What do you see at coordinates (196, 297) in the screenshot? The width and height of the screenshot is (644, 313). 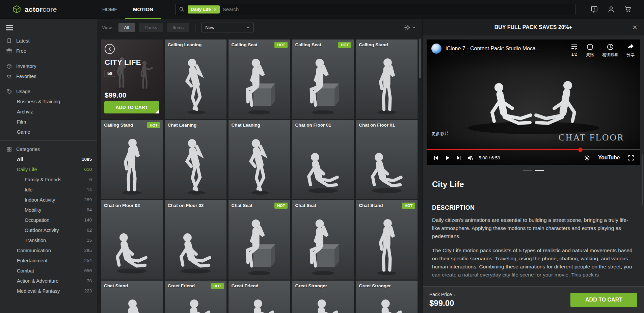 I see `motion-item-card: Greet FriendHOT` at bounding box center [196, 297].